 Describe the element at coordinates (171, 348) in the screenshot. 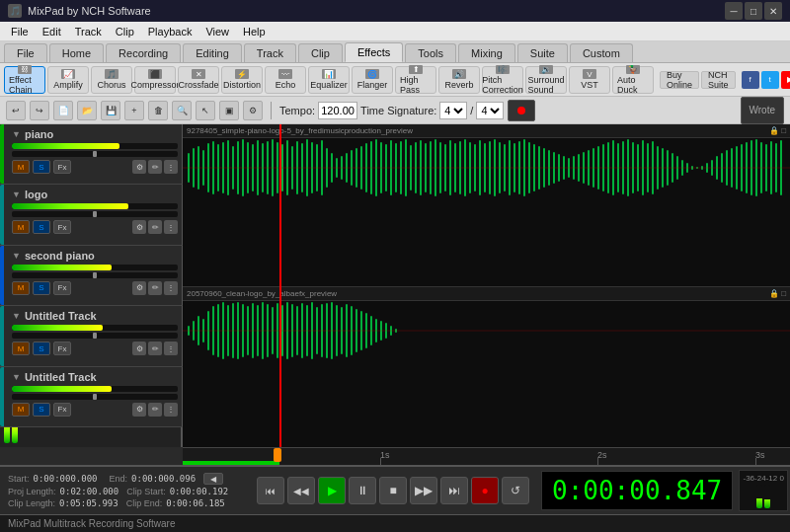

I see `more-btn-untitled1: ⋮` at that location.